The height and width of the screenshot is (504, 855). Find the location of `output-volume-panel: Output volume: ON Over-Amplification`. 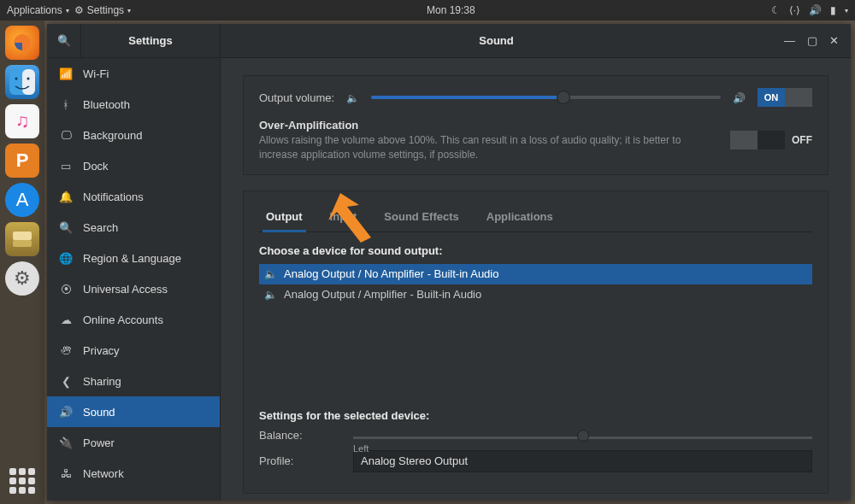

output-volume-panel: Output volume: ON Over-Amplification is located at coordinates (535, 125).